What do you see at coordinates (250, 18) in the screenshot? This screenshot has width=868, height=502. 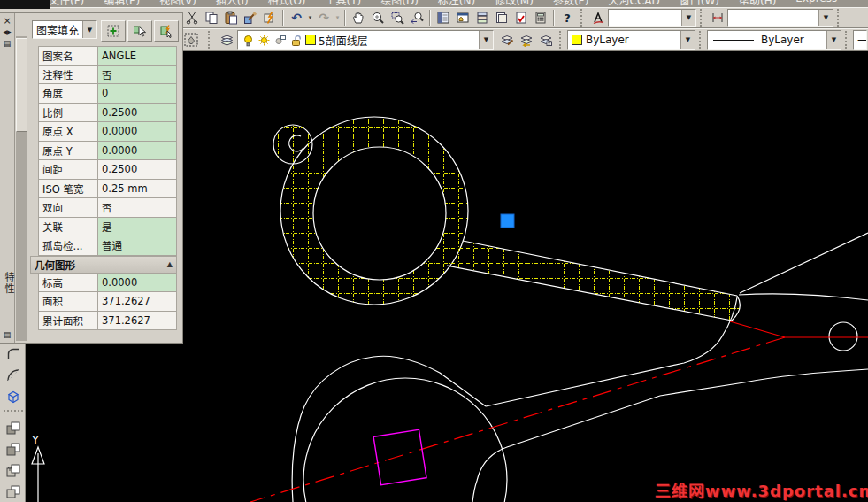 I see `match-properties-icon` at bounding box center [250, 18].